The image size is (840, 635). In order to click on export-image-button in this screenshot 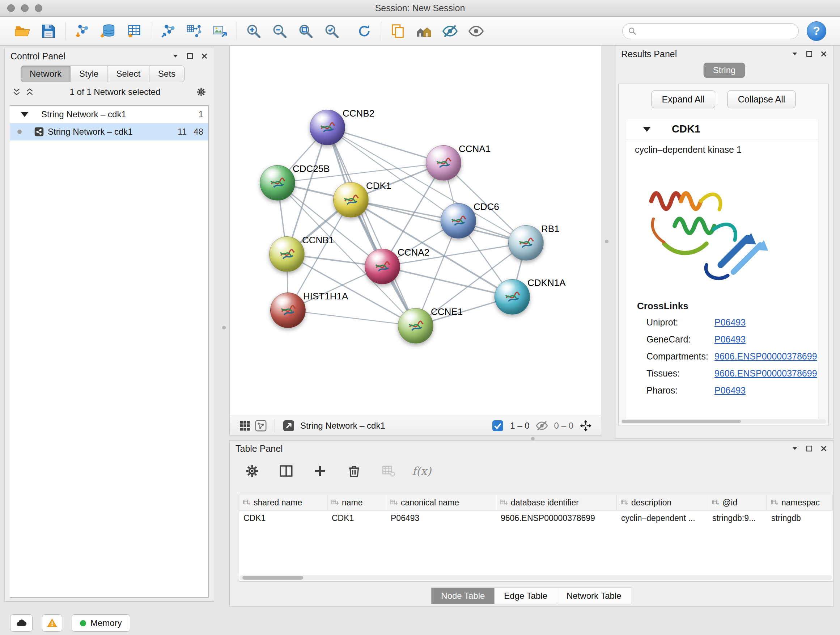, I will do `click(220, 31)`.